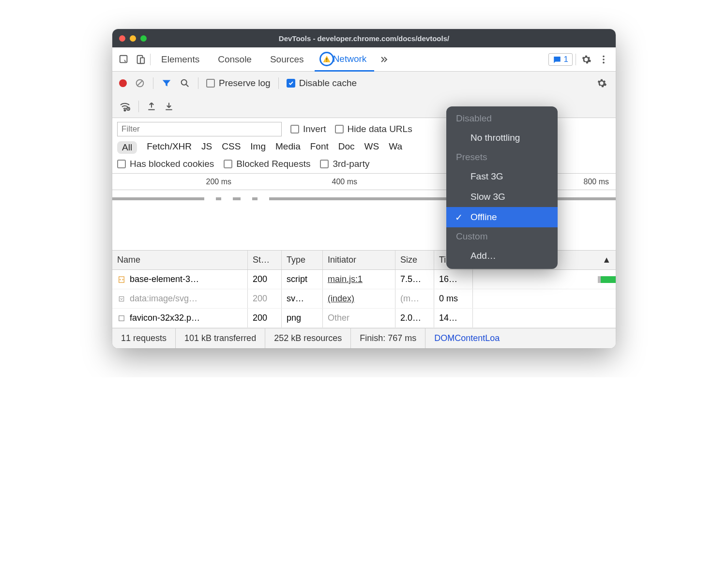 The width and height of the screenshot is (728, 564). Describe the element at coordinates (607, 260) in the screenshot. I see `sort-triangle-icon: ▲` at that location.